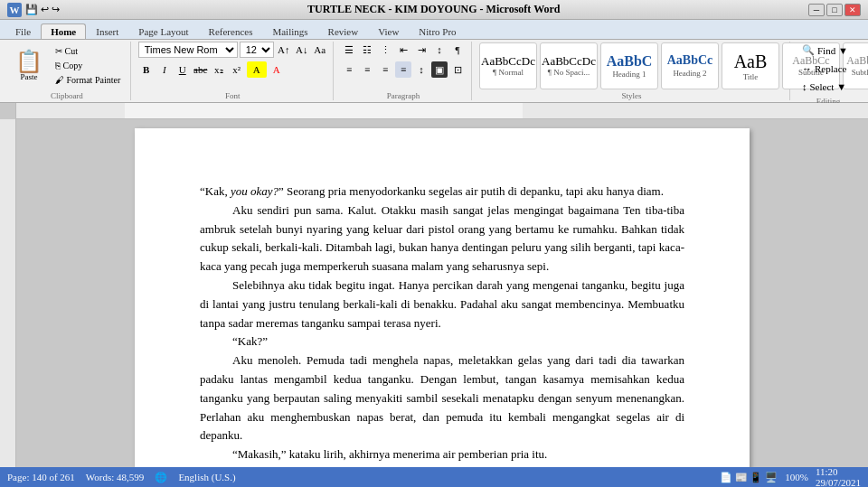  I want to click on tab-review: Review, so click(344, 31).